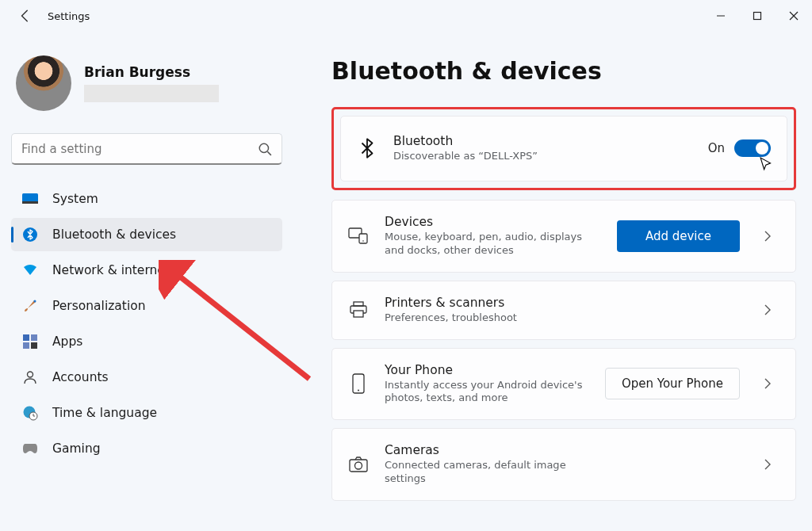 This screenshot has height=531, width=812. Describe the element at coordinates (564, 236) in the screenshot. I see `devices-card: Devices Mouse, keyboard, pen, audio, dis…` at that location.